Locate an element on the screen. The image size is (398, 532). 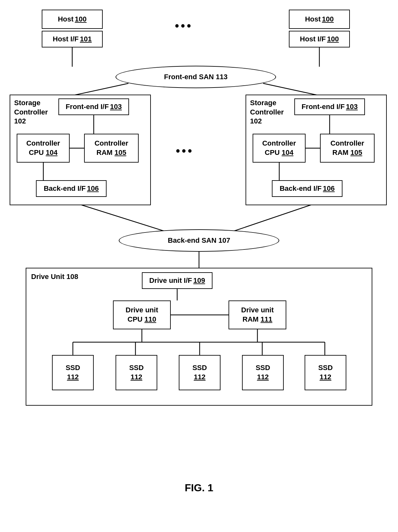
dots-hosts: ••• is located at coordinates (184, 26).